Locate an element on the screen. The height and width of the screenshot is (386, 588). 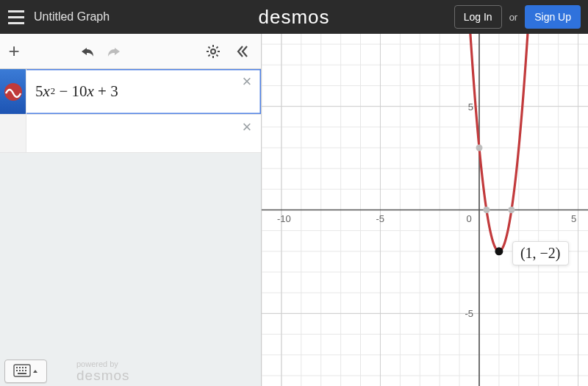
expression-icon is located at coordinates (13, 91).